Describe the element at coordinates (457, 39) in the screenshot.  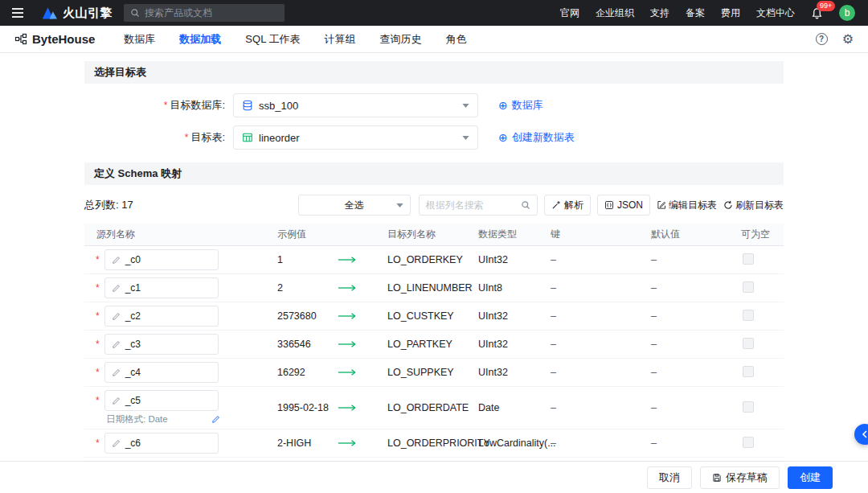
I see `tab-roles: 角色` at that location.